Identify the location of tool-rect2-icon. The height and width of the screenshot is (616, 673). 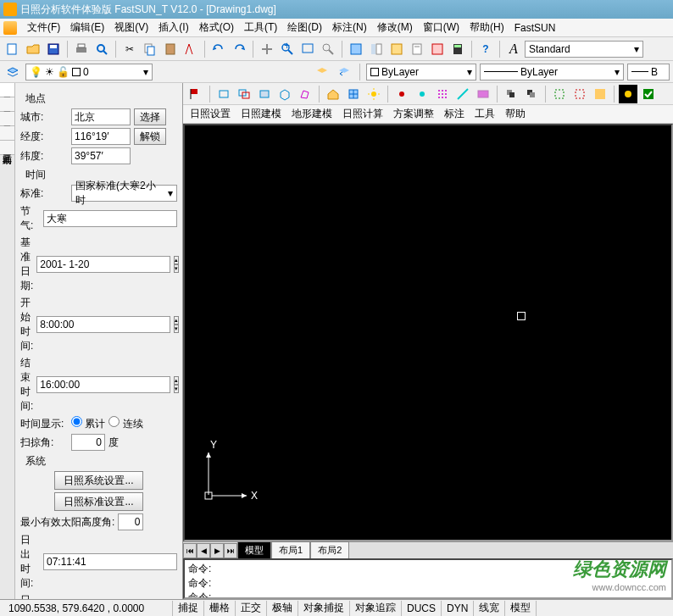
(244, 94).